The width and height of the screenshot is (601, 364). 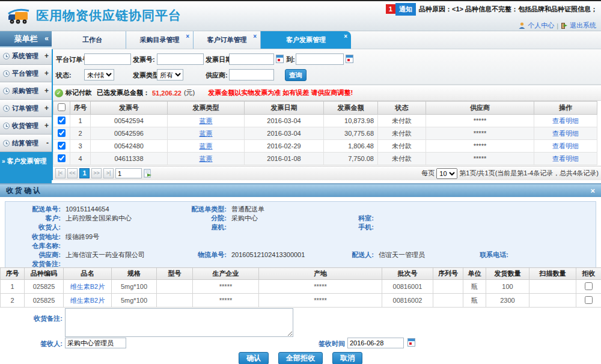 What do you see at coordinates (306, 40) in the screenshot?
I see `tab-customer-invoices: 客户发票管理 ×` at bounding box center [306, 40].